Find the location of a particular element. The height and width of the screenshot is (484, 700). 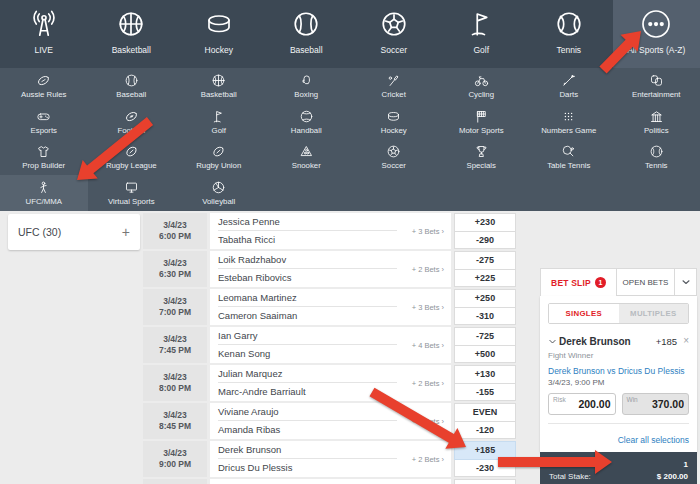

menu-item-football: Football is located at coordinates (132, 122).